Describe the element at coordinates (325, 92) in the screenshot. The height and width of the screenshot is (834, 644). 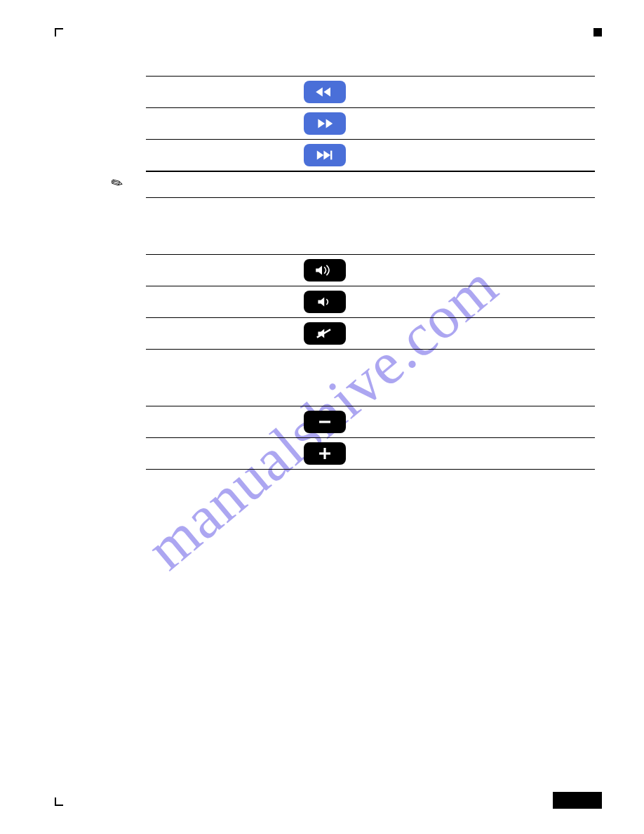
I see `rewind-icon` at that location.